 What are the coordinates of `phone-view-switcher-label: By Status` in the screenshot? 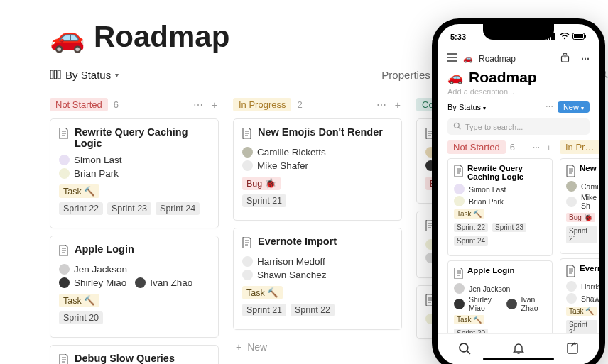 It's located at (465, 107).